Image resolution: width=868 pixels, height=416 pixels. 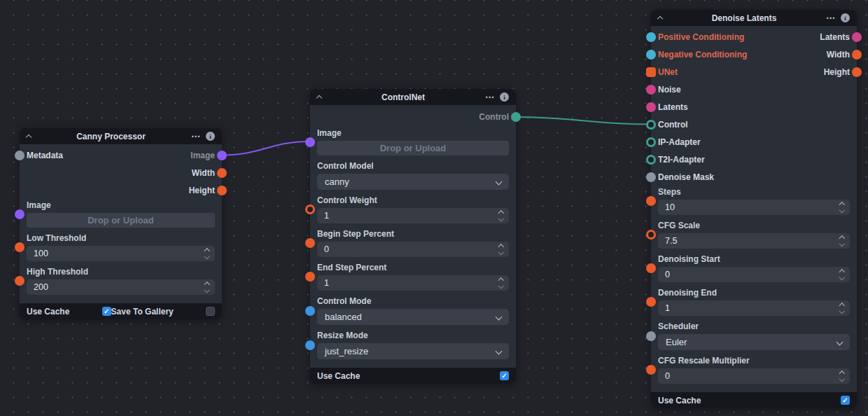 I want to click on steps-input: 10, so click(x=754, y=207).